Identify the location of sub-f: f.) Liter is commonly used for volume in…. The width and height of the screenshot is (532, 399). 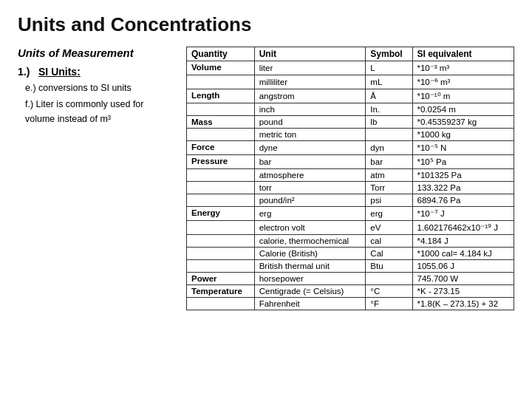
(99, 112).